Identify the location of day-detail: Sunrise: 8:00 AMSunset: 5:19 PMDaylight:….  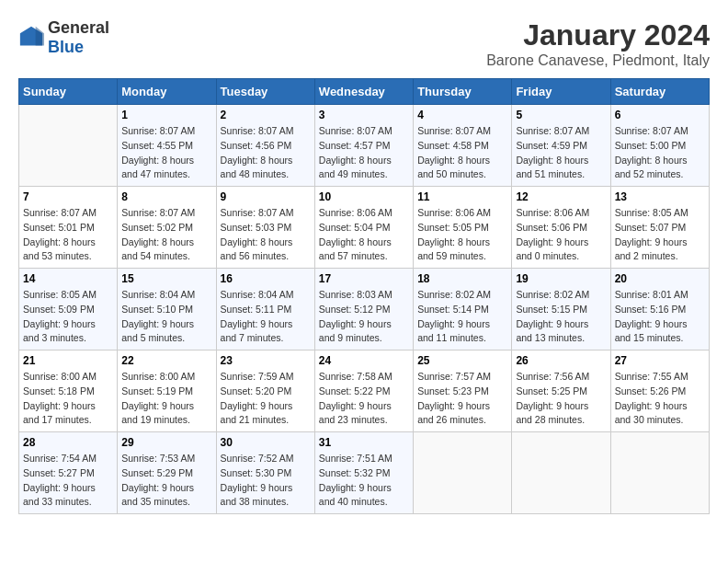
(166, 399).